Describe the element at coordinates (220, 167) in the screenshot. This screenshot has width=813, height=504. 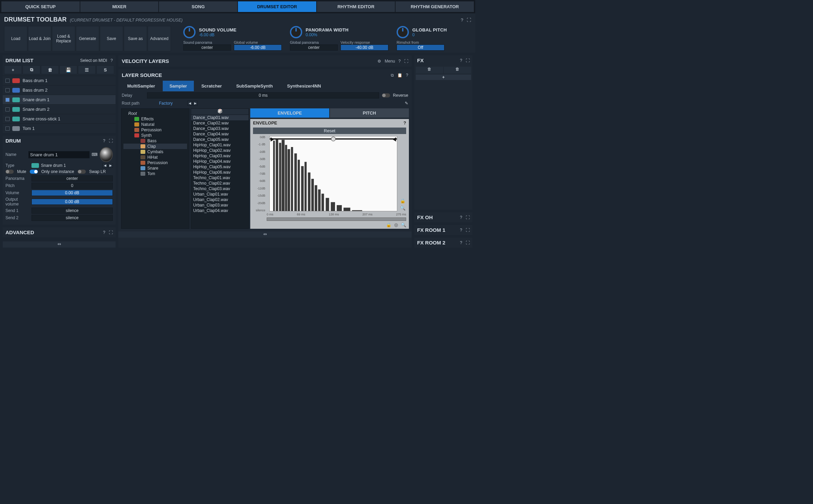
I see `file-item: HipHop_Clap05.wav` at that location.